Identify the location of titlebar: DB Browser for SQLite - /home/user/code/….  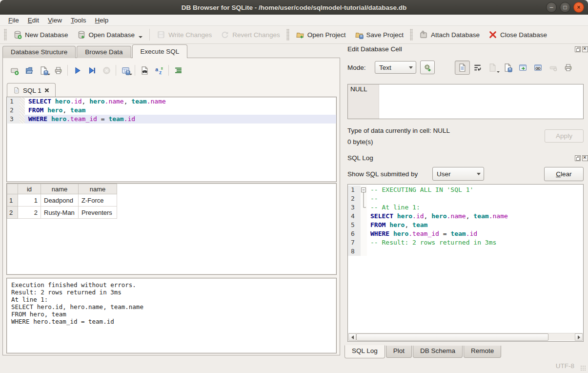
(294, 7).